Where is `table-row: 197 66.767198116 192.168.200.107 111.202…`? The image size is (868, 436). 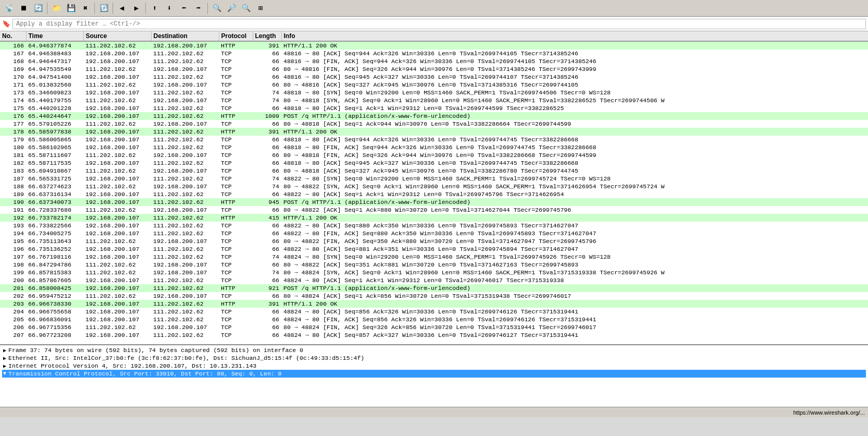 table-row: 197 66.767198116 192.168.200.107 111.202… is located at coordinates (434, 257).